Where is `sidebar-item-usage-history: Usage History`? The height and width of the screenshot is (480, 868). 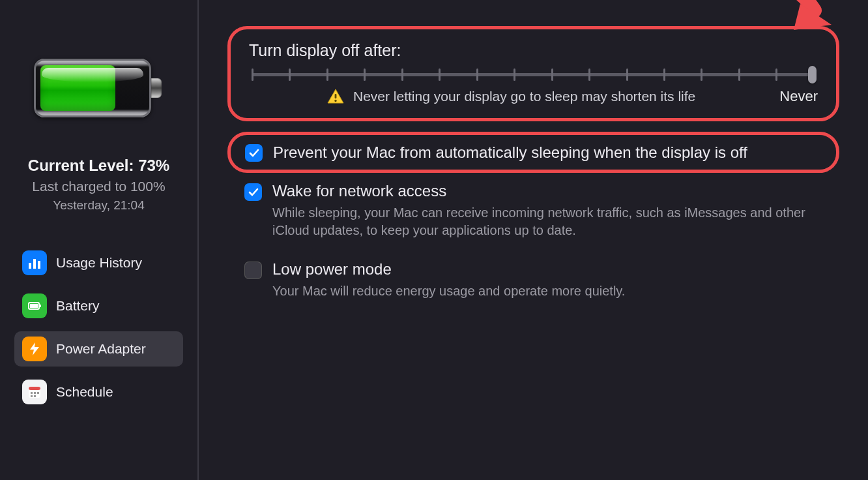 sidebar-item-usage-history: Usage History is located at coordinates (99, 263).